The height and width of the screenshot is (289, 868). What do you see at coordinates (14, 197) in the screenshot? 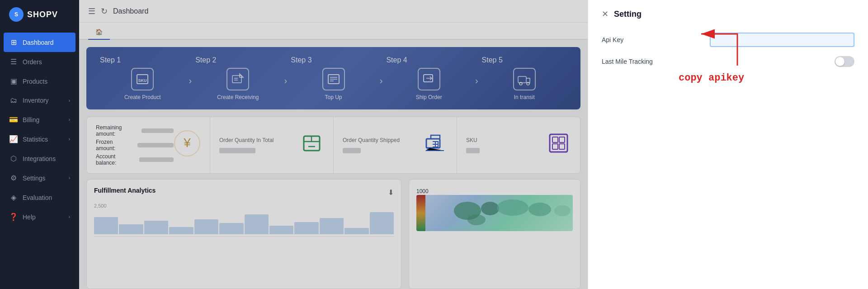
I see `evaluation-icon: ◈` at bounding box center [14, 197].